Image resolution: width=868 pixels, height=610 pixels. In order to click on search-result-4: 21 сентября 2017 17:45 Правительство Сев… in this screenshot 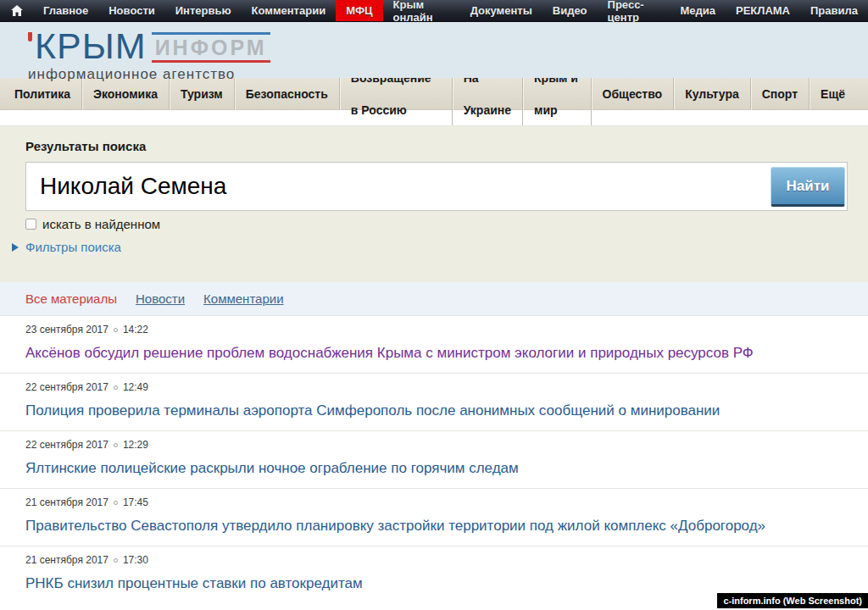, I will do `click(434, 517)`.